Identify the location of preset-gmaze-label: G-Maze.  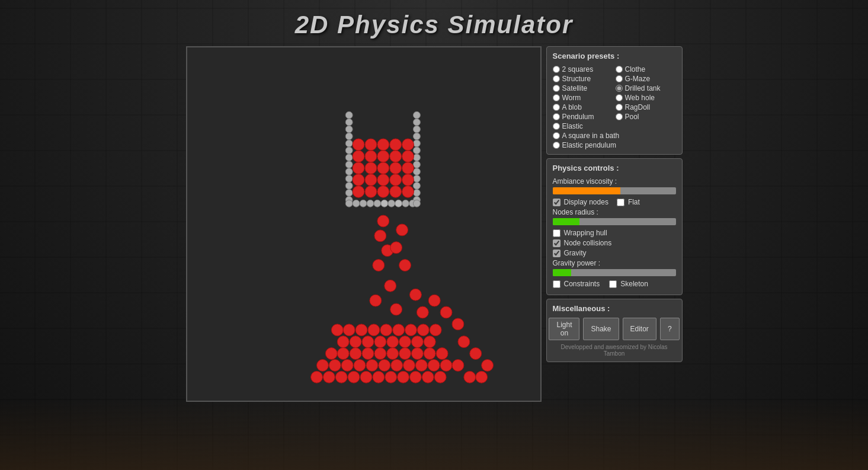
(638, 79).